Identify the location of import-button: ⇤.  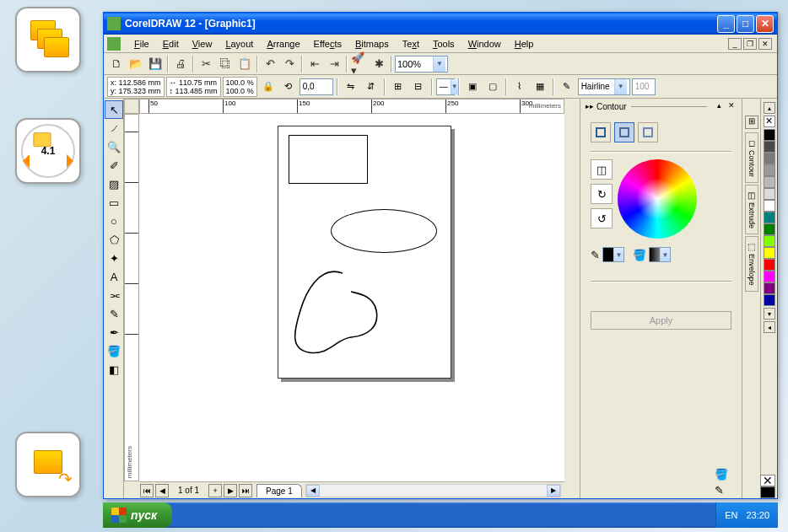
(315, 64).